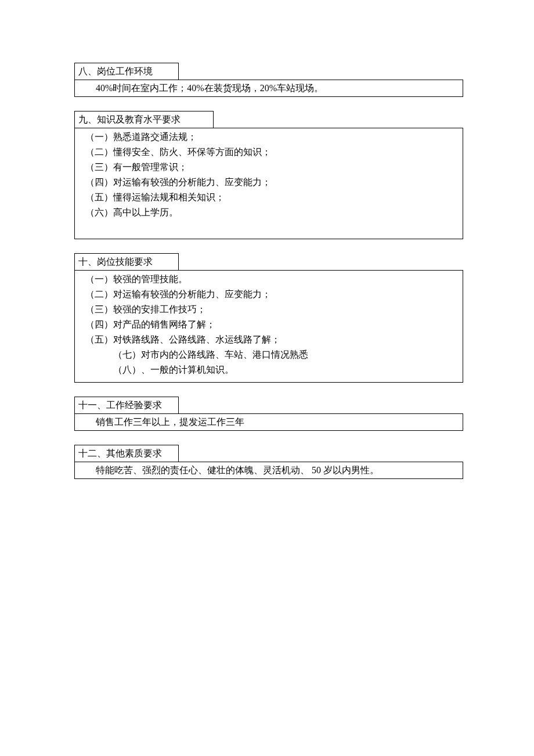 This screenshot has width=534, height=756. What do you see at coordinates (269, 318) in the screenshot?
I see `section-10-skill-requirements: 十、岗位技能要求 （一）较强的管理技能。 （二）对运输有较强的分析能力、应变能力…` at bounding box center [269, 318].